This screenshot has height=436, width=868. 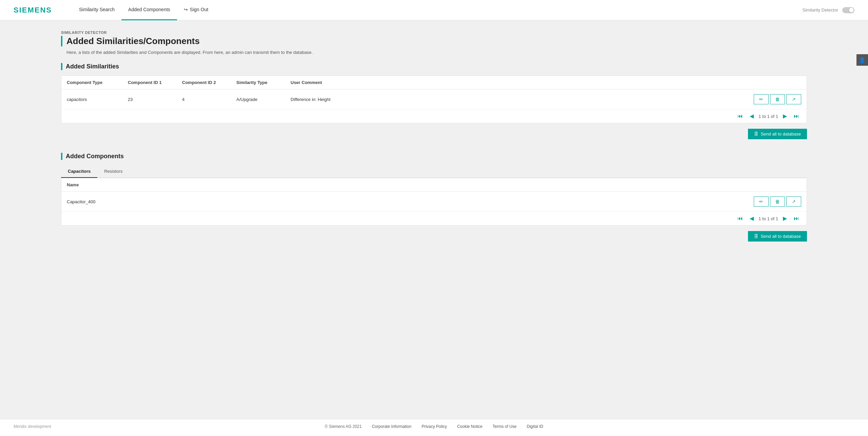 What do you see at coordinates (434, 100) in the screenshot?
I see `similarity-row: capacitors 23 4 A/Upgrade Difference in:…` at bounding box center [434, 100].